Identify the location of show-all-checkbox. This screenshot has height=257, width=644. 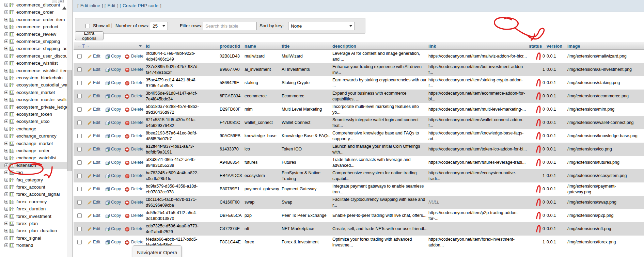
(88, 26).